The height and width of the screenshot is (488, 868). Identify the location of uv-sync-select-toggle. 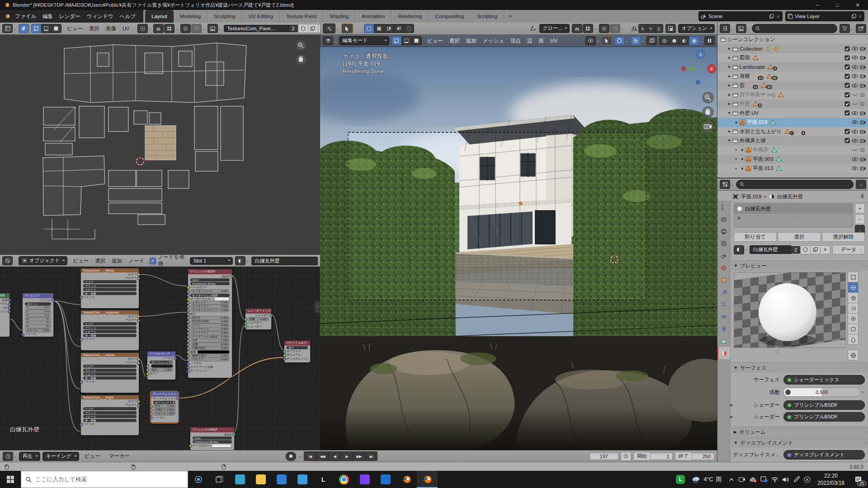
(24, 28).